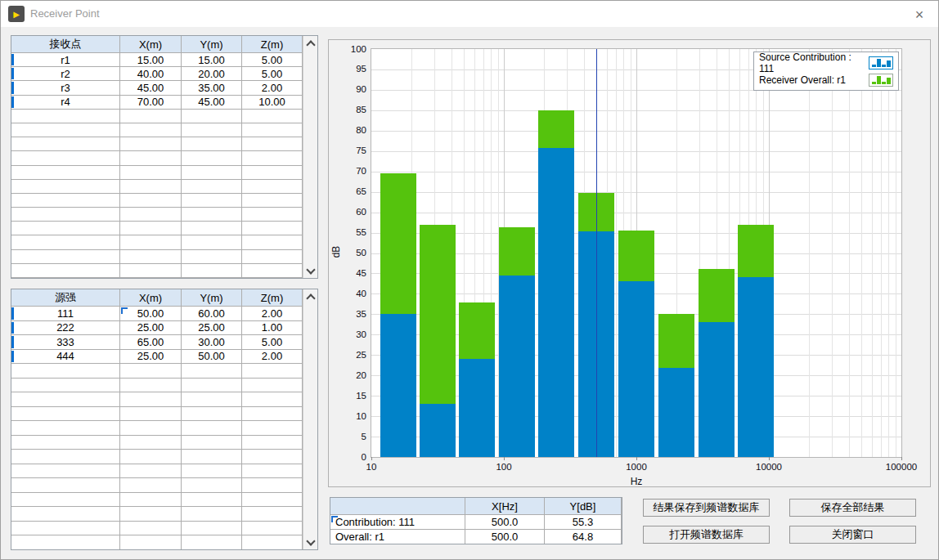 The width and height of the screenshot is (939, 560). I want to click on table-cell: 111, so click(65, 314).